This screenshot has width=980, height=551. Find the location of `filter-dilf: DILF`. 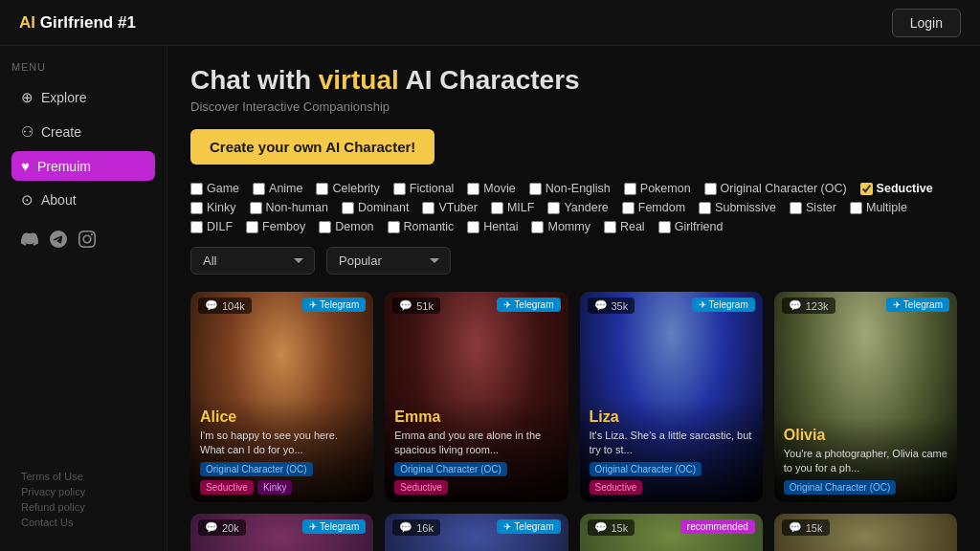

filter-dilf: DILF is located at coordinates (212, 227).